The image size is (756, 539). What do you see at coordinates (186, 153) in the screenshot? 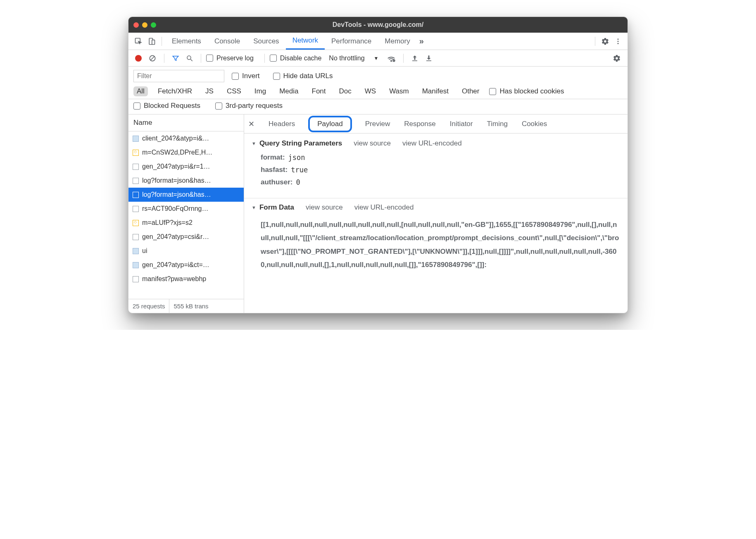
I see `request-row: m=CnSW2d,DPreE,H…` at bounding box center [186, 153].